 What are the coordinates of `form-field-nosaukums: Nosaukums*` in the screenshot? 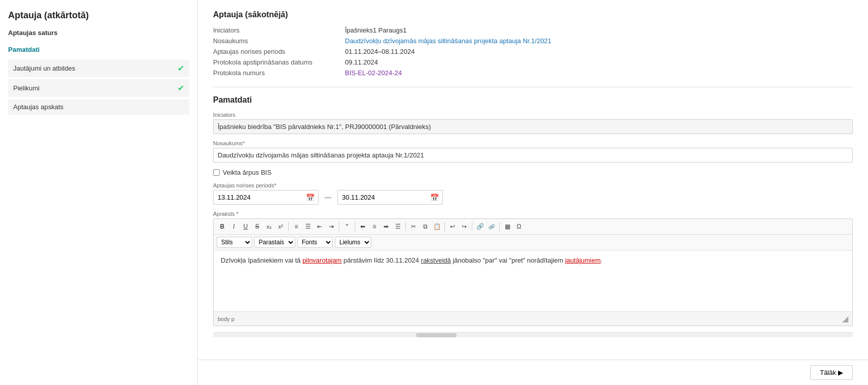 It's located at (533, 151).